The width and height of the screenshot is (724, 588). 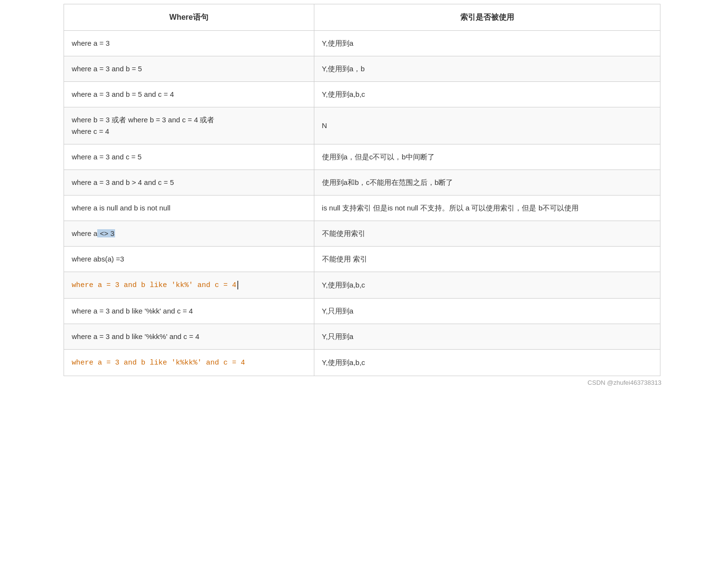 I want to click on where-text: where a = 3 and b > 4 and c = 5, so click(x=123, y=182).